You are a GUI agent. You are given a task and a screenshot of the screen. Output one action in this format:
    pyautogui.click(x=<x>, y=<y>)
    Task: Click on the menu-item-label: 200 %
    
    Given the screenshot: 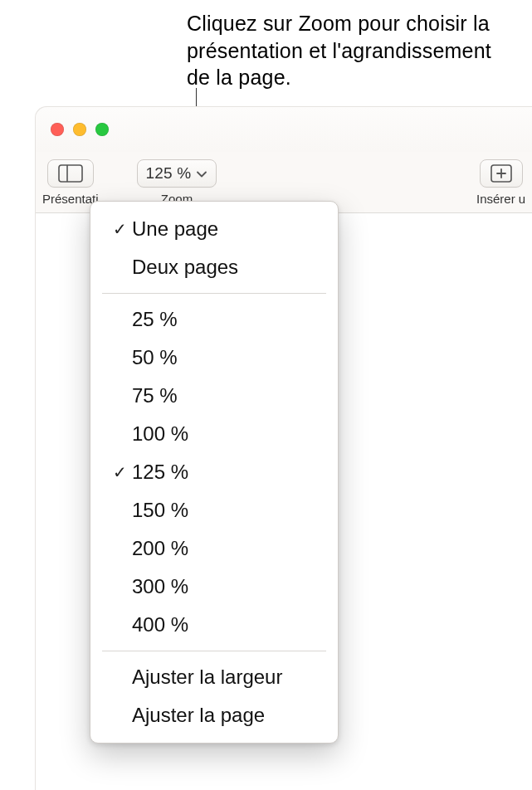 What is the action you would take?
    pyautogui.click(x=160, y=549)
    